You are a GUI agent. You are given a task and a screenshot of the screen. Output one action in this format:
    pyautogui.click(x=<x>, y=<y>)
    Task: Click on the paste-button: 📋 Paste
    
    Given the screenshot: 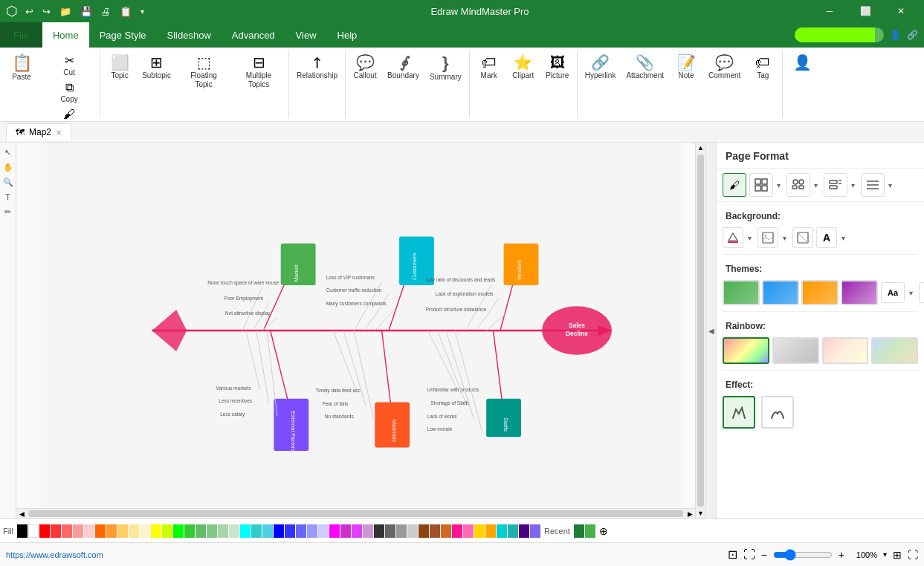 What is the action you would take?
    pyautogui.click(x=22, y=68)
    